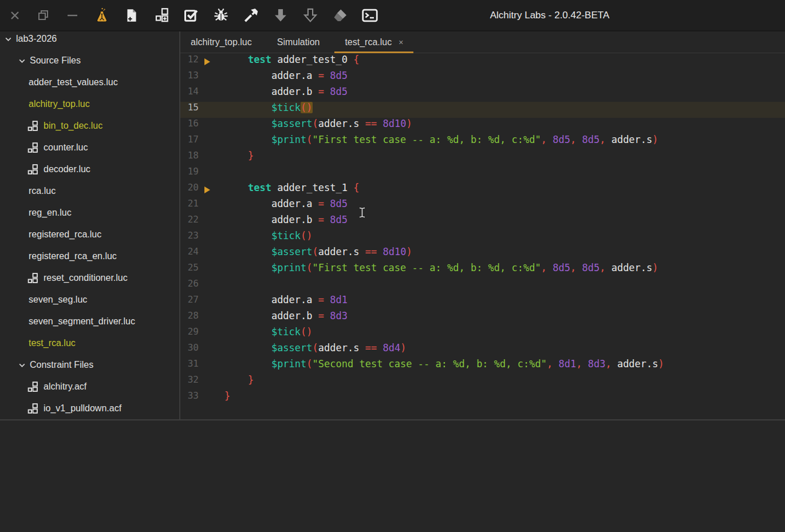 The height and width of the screenshot is (532, 785). What do you see at coordinates (483, 334) in the screenshot?
I see `code-line-29: 29 $tick()` at bounding box center [483, 334].